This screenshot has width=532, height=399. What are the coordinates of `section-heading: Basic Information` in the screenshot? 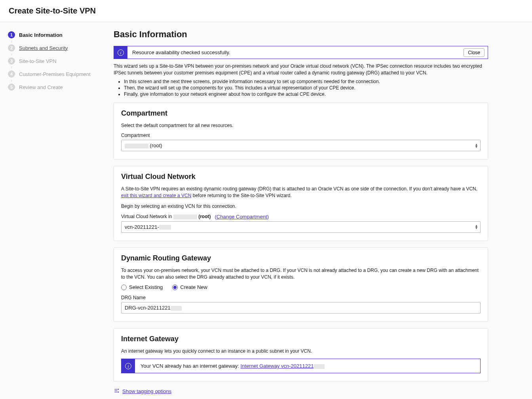 It's located at (301, 34).